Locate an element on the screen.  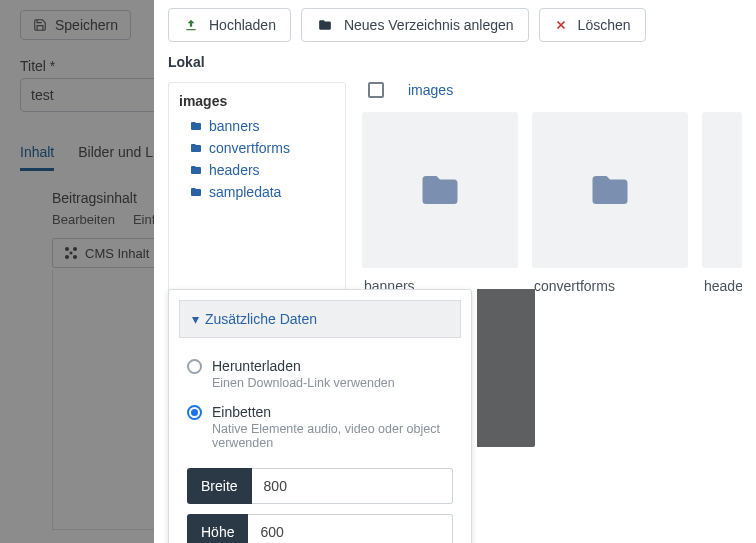
new-dir-label: Neues Verzeichnis anlegen is located at coordinates (429, 25).